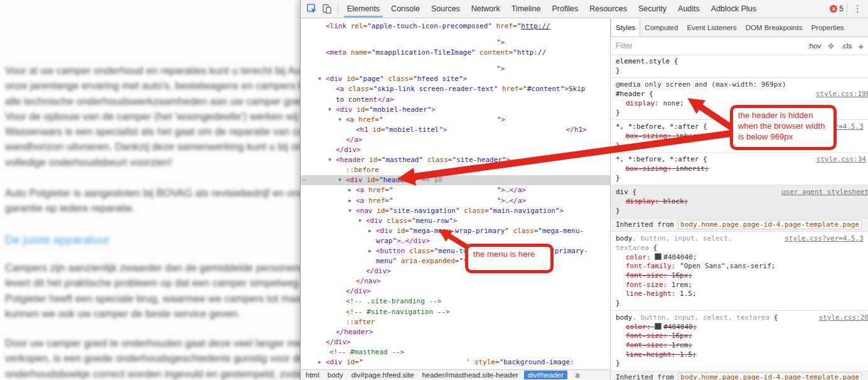 Image resolution: width=868 pixels, height=380 pixels. What do you see at coordinates (831, 46) in the screenshot?
I see `element-state-icon: ❖` at bounding box center [831, 46].